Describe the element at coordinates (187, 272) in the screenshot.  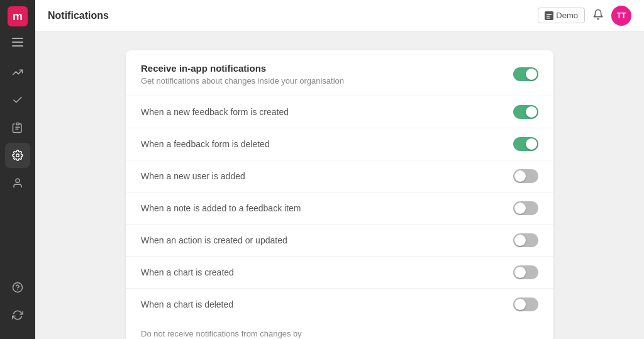
I see `notification-row-label: When a chart is created` at that location.